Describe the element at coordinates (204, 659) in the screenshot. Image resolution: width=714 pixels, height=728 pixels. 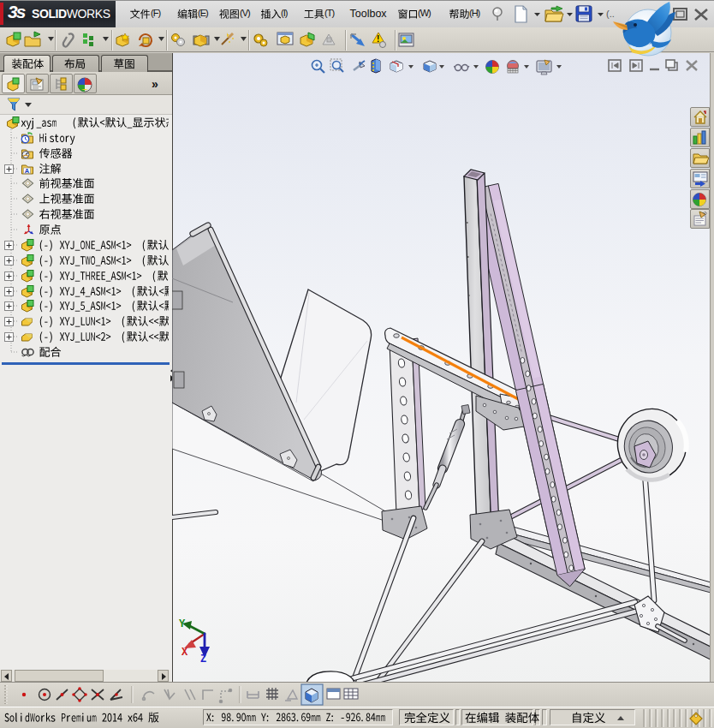
I see `svg-text: Z` at that location.